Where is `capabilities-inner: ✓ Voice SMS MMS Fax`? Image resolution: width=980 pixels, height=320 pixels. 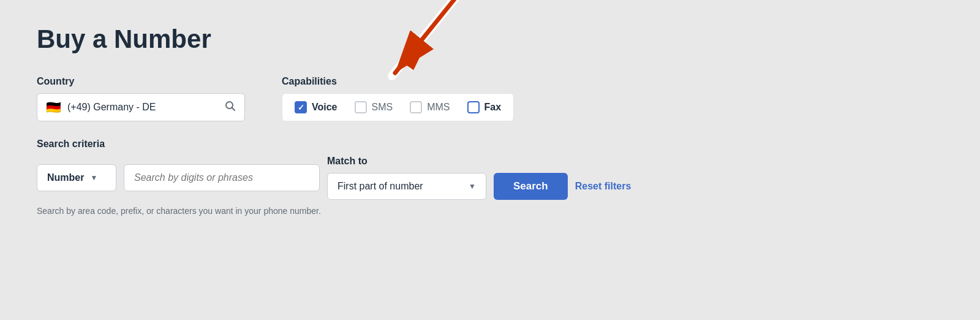
capabilities-inner: ✓ Voice SMS MMS Fax is located at coordinates (398, 107).